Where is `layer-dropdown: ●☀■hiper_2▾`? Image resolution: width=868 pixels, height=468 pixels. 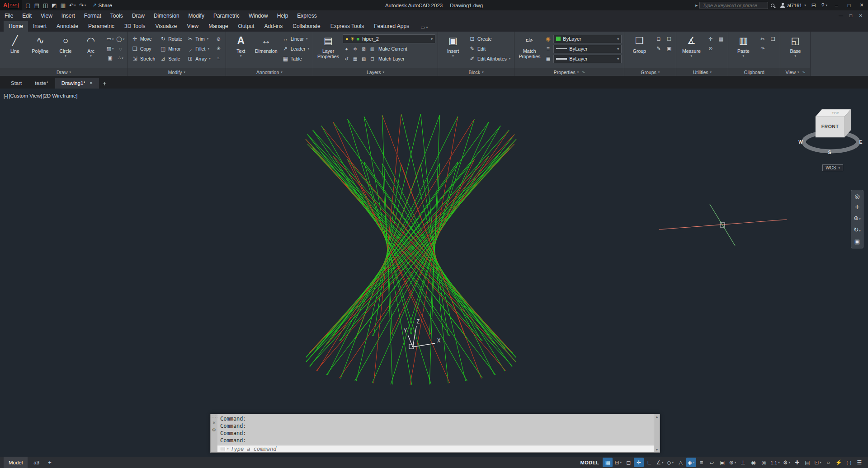 layer-dropdown: ●☀■hiper_2▾ is located at coordinates (389, 39).